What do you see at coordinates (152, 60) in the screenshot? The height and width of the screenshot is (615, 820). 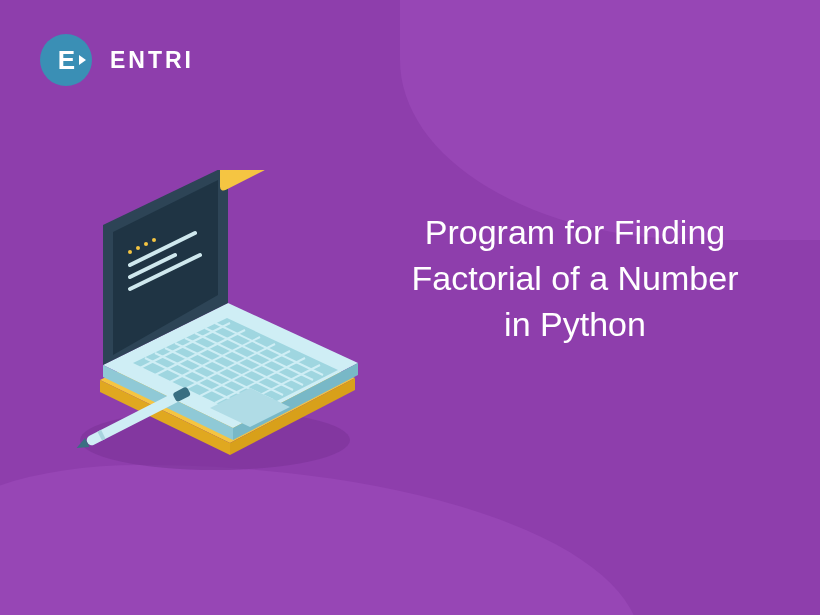 I see `logo-brand-text: ENTRI` at bounding box center [152, 60].